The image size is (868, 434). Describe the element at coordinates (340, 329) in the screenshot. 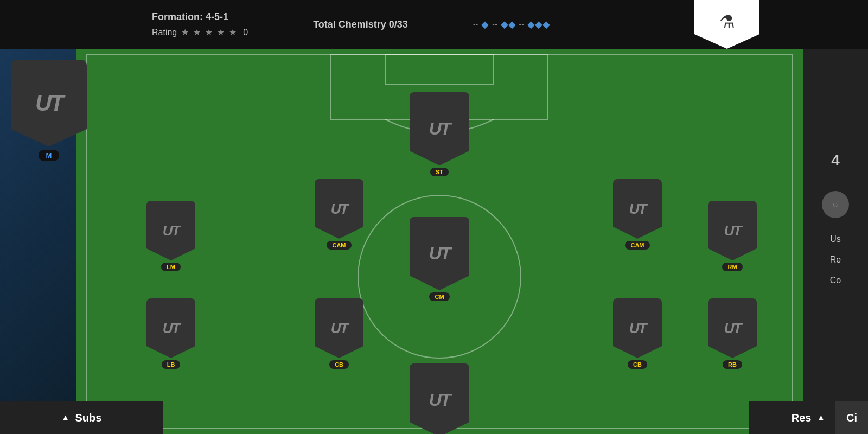

I see `ut-text-cb-left: UT` at that location.